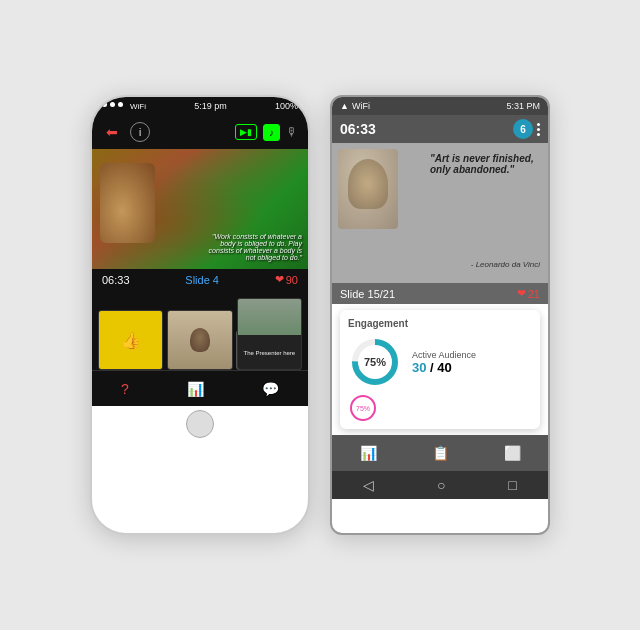 The image size is (640, 630). I want to click on right-slides-icon: 📋, so click(440, 453).